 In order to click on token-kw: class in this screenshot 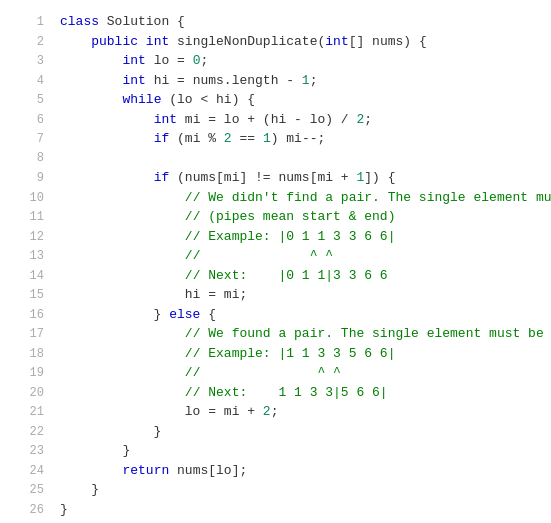, I will do `click(80, 22)`.